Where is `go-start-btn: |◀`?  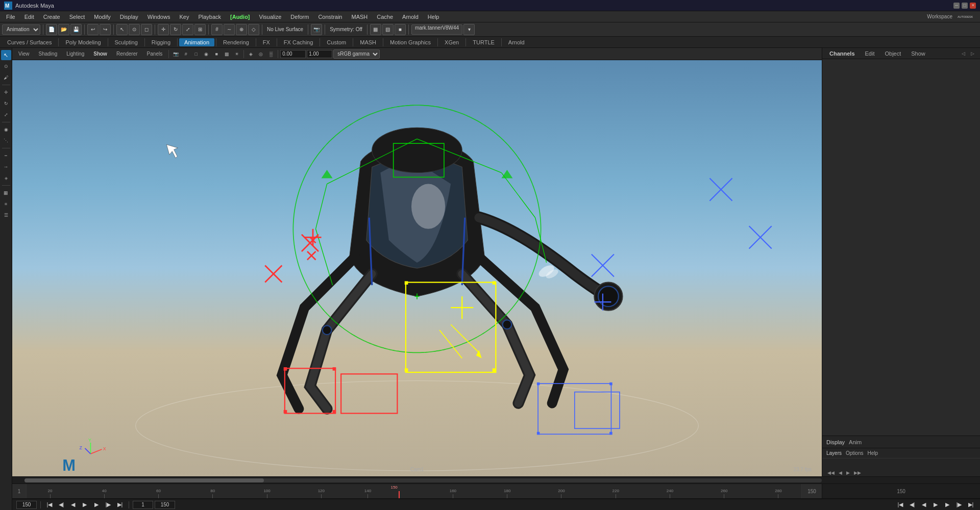
go-start-btn: |◀ is located at coordinates (50, 505).